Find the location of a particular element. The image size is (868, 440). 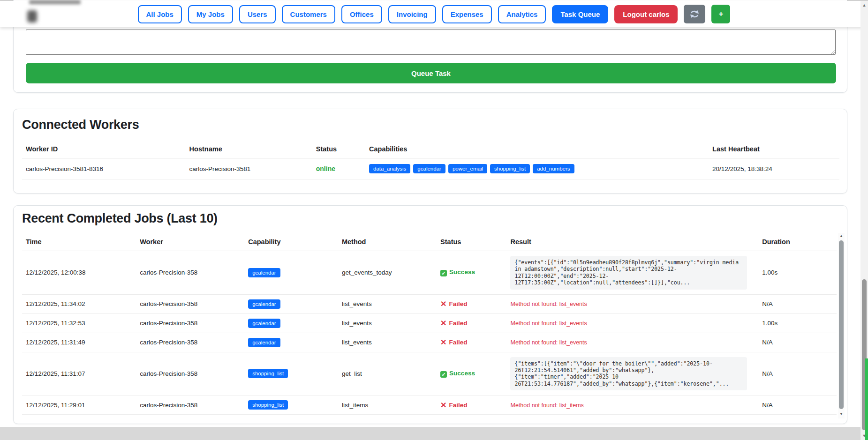

add-button: + is located at coordinates (721, 14).